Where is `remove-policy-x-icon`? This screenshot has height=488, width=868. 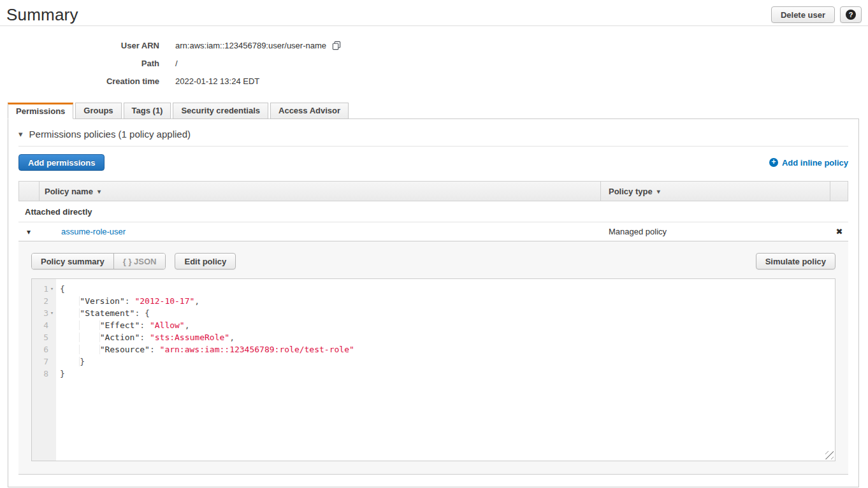 remove-policy-x-icon is located at coordinates (840, 232).